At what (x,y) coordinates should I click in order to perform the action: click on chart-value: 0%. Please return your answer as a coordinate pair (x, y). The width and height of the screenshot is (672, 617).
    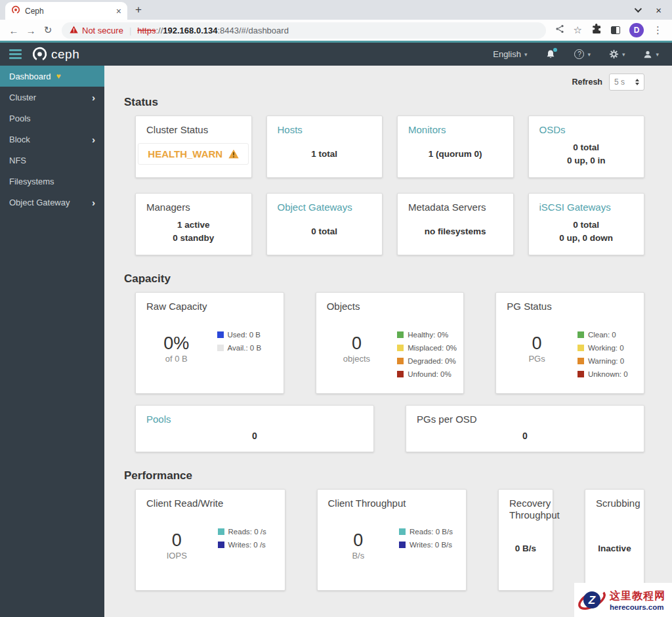
    Looking at the image, I should click on (176, 344).